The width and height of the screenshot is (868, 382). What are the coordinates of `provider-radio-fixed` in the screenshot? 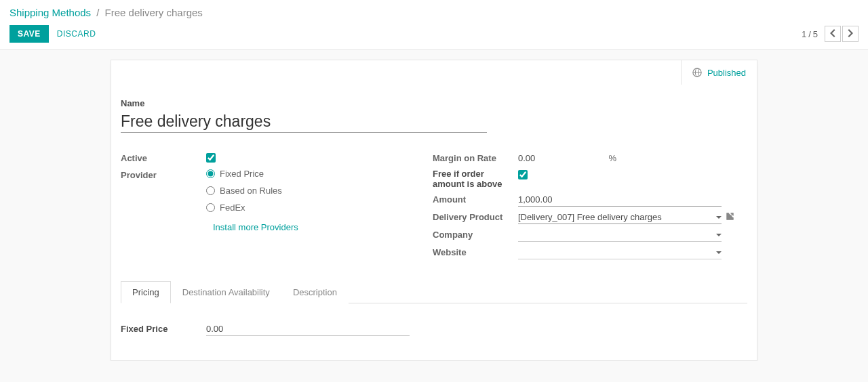 It's located at (210, 173).